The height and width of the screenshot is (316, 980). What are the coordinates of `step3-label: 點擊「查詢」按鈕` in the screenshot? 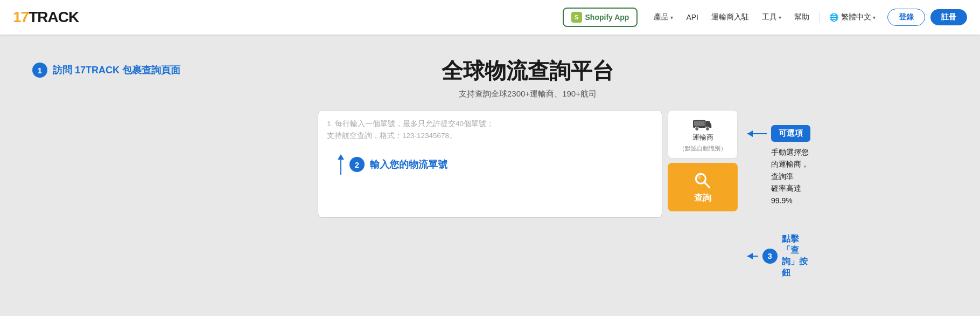 It's located at (796, 256).